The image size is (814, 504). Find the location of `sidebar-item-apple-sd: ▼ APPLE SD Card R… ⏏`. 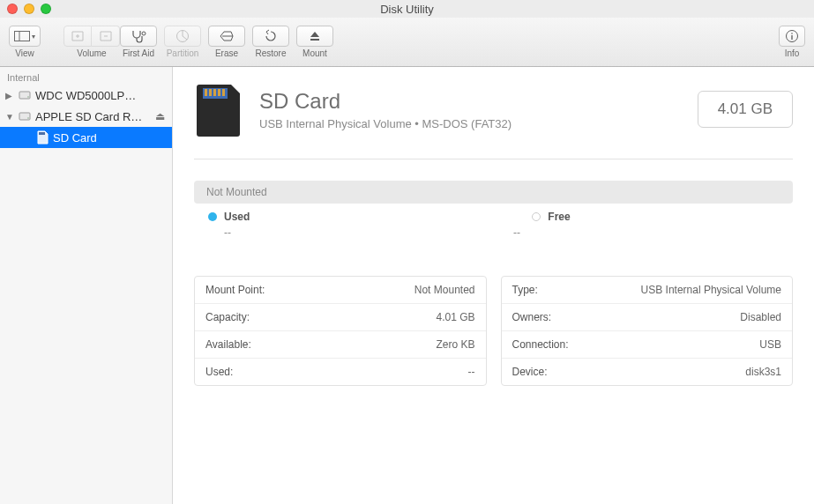

sidebar-item-apple-sd: ▼ APPLE SD Card R… ⏏ is located at coordinates (86, 116).